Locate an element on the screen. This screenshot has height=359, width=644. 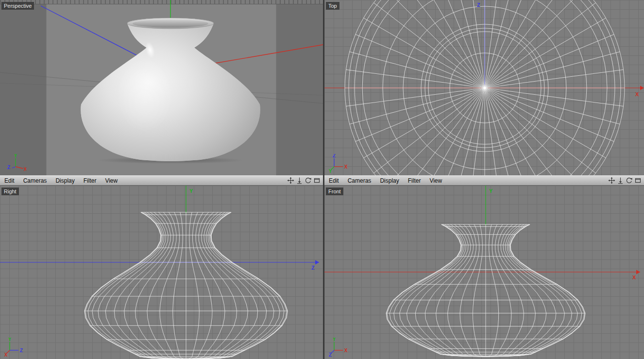
lathe-front-wireframe is located at coordinates (486, 291).